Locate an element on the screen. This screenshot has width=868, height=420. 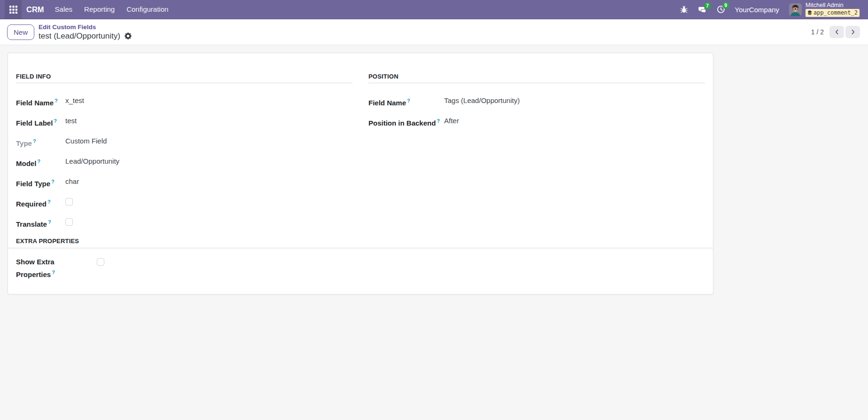
breadcrumb-parent-link: Edit Custom Fields is located at coordinates (85, 27).